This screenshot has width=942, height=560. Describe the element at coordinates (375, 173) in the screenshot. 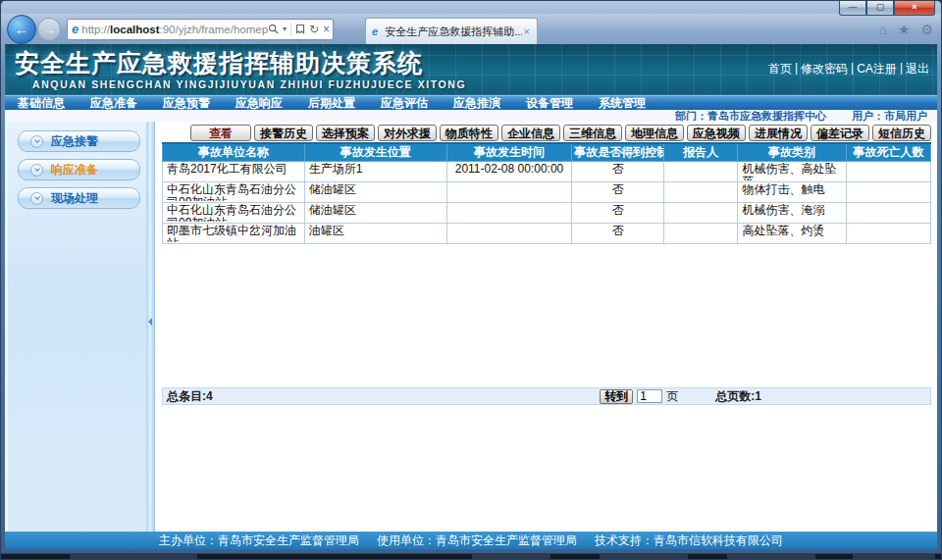

I see `table-cell: 生产场所1` at that location.